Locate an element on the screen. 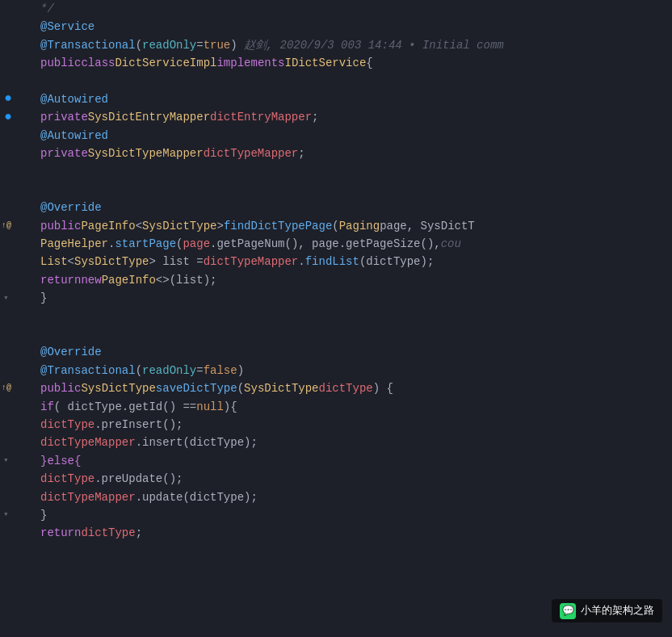 The width and height of the screenshot is (672, 637). token: PageHelper is located at coordinates (74, 244).